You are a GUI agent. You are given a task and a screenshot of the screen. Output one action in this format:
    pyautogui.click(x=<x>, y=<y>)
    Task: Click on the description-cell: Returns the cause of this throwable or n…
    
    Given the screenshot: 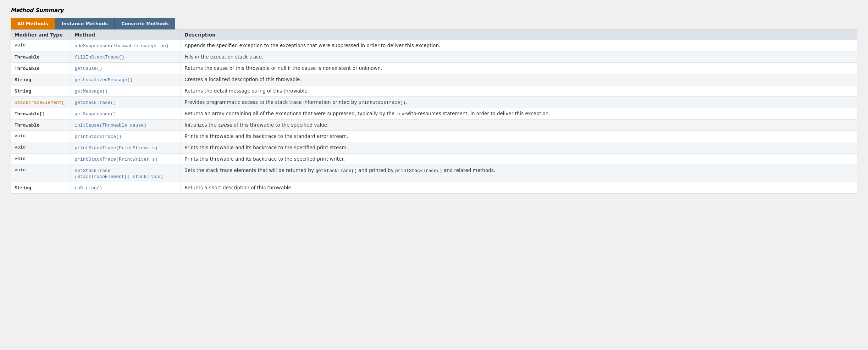 What is the action you would take?
    pyautogui.click(x=519, y=68)
    